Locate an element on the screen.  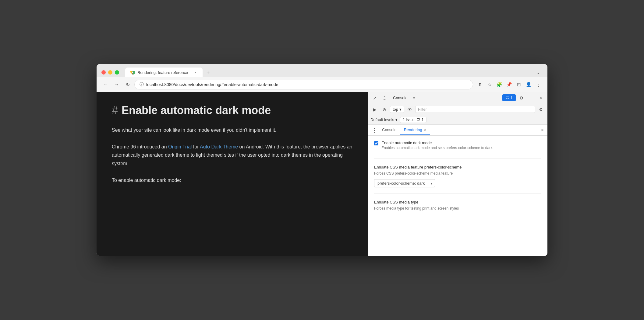
new-tab-button: + is located at coordinates (208, 73).